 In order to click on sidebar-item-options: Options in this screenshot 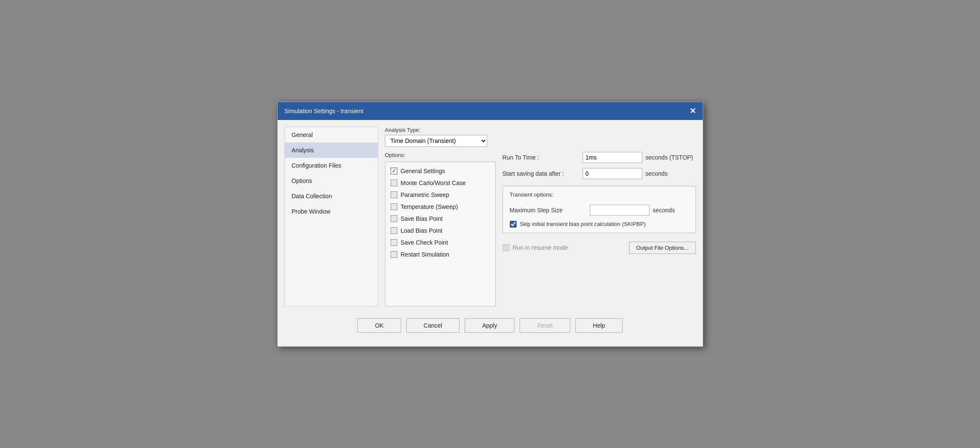, I will do `click(331, 181)`.